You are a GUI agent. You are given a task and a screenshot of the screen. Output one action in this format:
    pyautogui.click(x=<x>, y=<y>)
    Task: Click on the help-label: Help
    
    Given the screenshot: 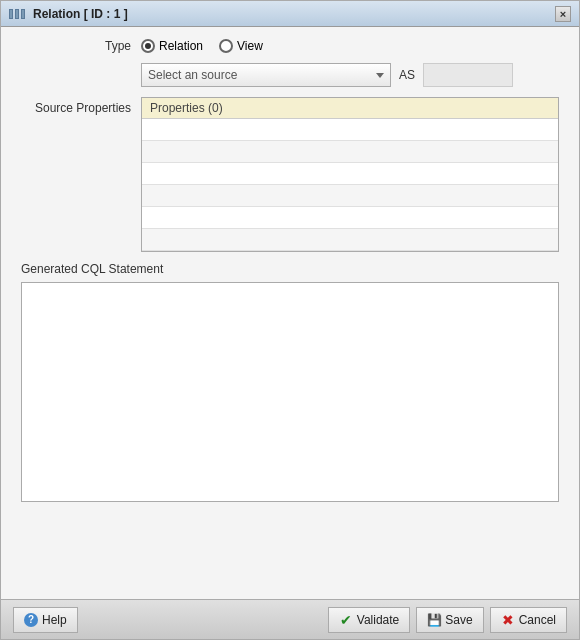 What is the action you would take?
    pyautogui.click(x=54, y=620)
    